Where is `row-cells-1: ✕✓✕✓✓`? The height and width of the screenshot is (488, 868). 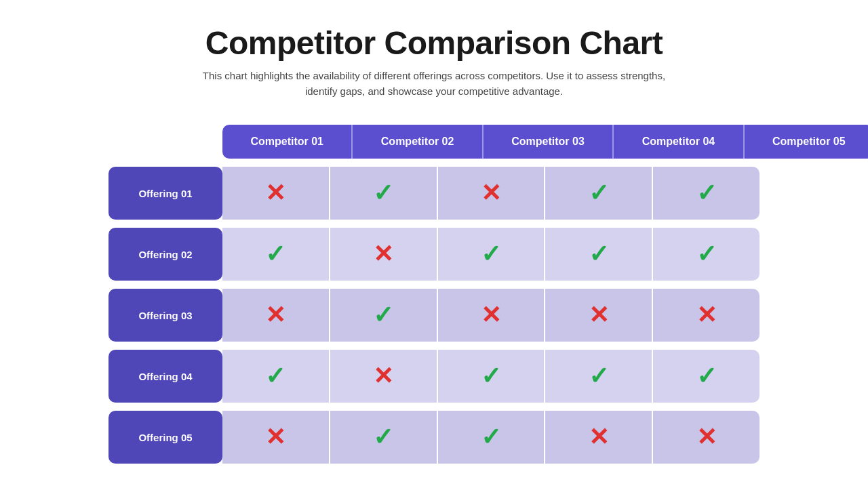 row-cells-1: ✕✓✕✓✓ is located at coordinates (491, 193).